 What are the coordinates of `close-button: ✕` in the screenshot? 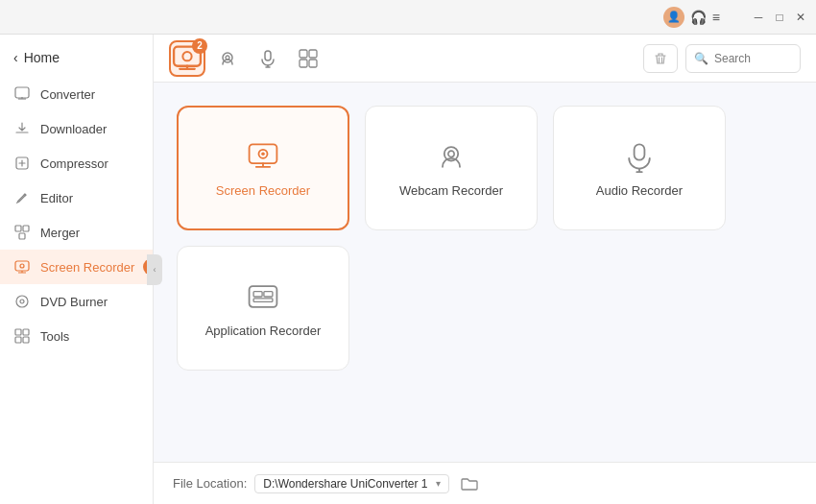 It's located at (801, 17).